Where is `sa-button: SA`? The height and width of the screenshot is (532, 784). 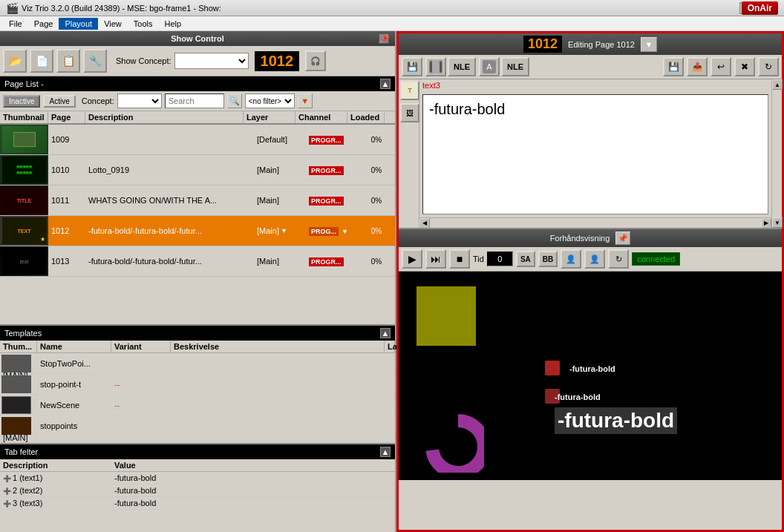
sa-button: SA is located at coordinates (526, 259).